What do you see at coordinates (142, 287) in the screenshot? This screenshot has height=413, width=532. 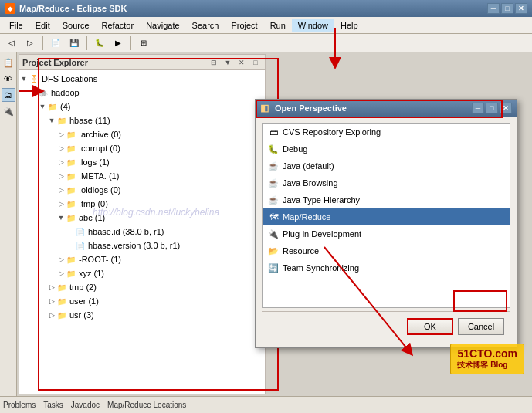 I see `tree-item-tmp: ▷ 📁 tmp (2)` at bounding box center [142, 287].